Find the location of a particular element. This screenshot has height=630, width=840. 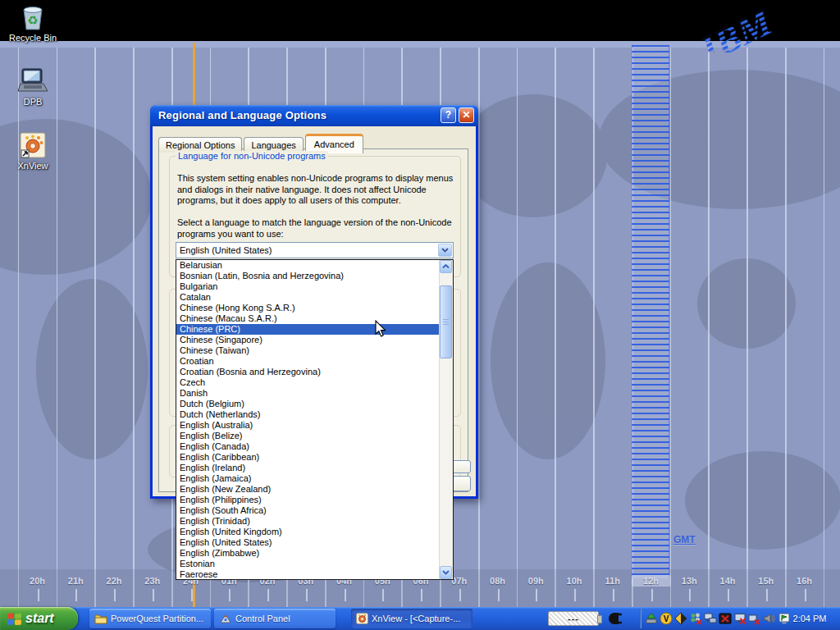

tray-divider is located at coordinates (641, 619).